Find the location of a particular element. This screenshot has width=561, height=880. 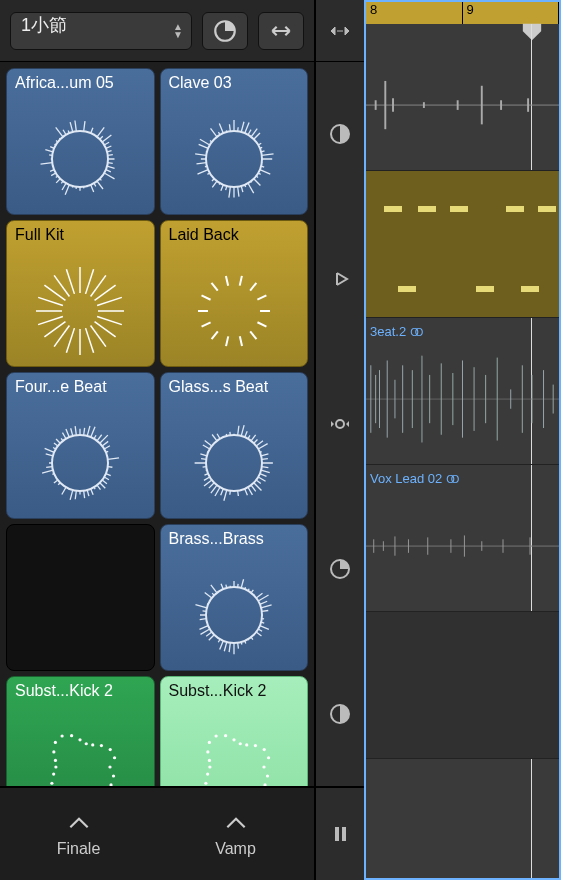

cell-label: Africa...um 05 is located at coordinates (80, 83).